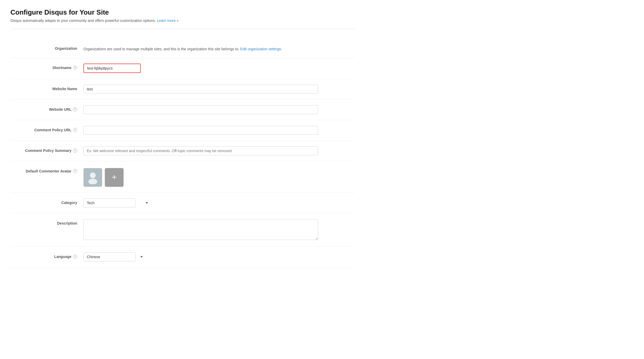 The width and height of the screenshot is (644, 359). I want to click on plus-icon: +, so click(114, 177).